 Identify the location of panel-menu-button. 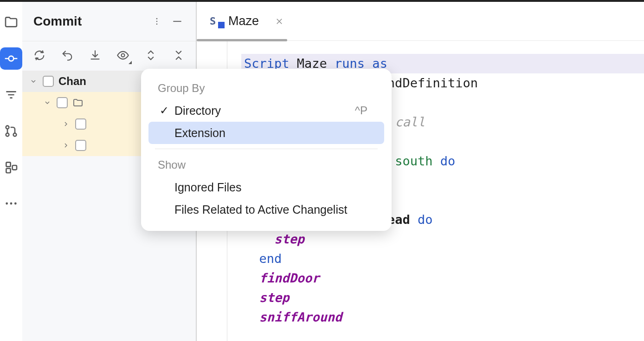
(157, 21).